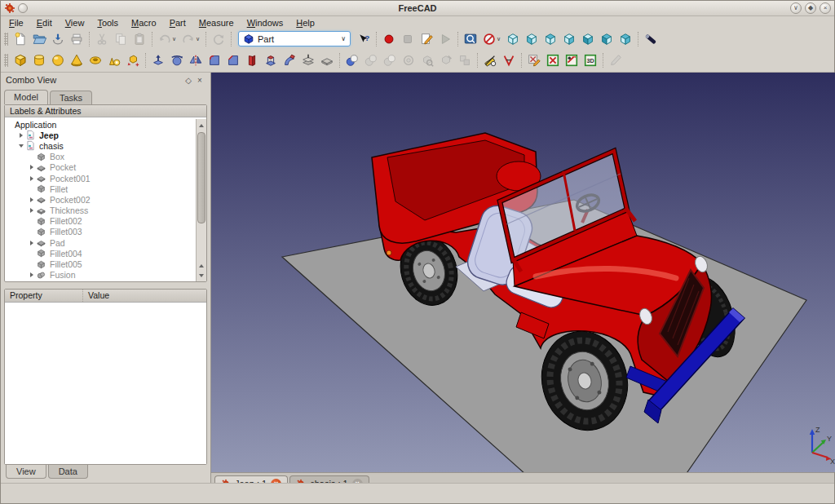  Describe the element at coordinates (101, 124) in the screenshot. I see `tree-item-application: Application` at that location.